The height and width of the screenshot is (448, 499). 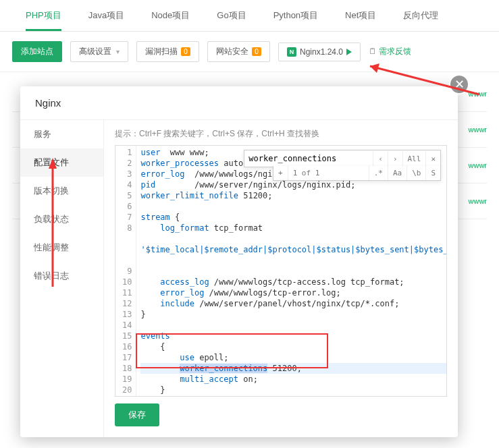 What do you see at coordinates (459, 84) in the screenshot?
I see `close-icon: ✕` at bounding box center [459, 84].